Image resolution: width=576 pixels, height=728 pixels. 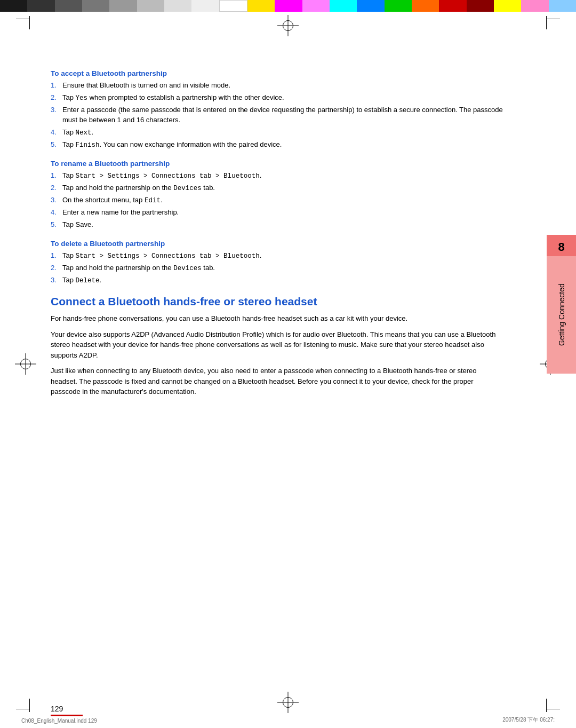 I want to click on color-seg-cyan, so click(x=343, y=6).